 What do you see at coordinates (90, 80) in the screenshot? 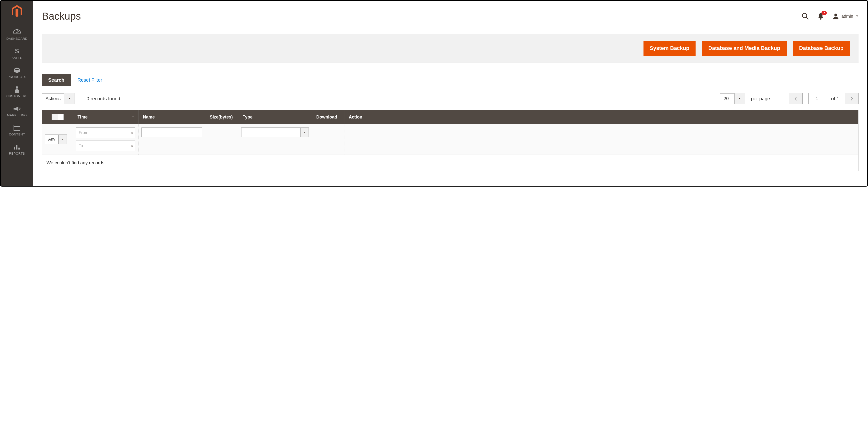
I see `reset-filter-link: Reset Filter` at bounding box center [90, 80].